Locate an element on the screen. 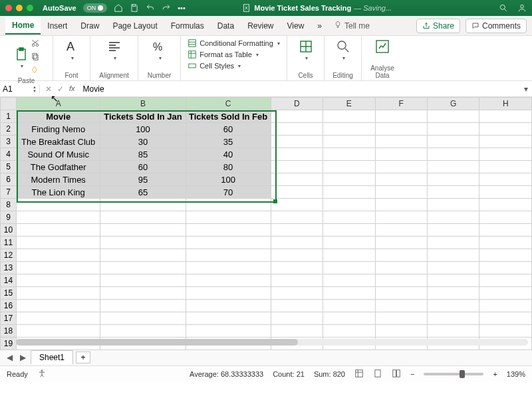  view-page-icon is located at coordinates (378, 374).